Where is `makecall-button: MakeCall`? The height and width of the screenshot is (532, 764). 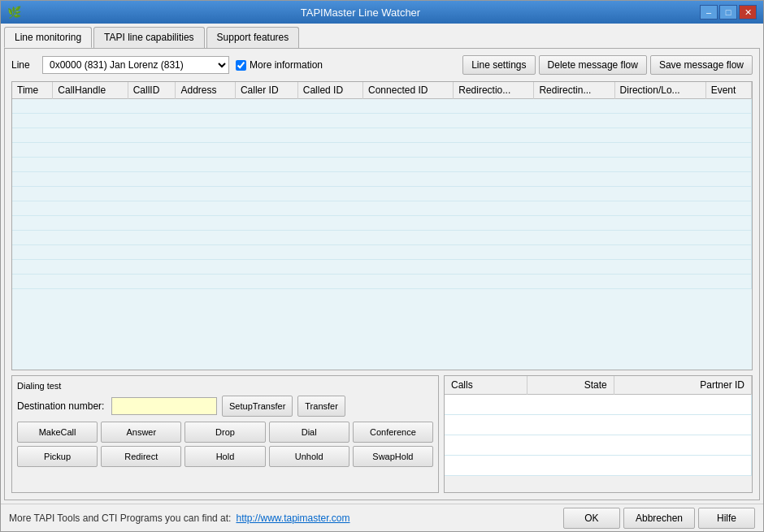 makecall-button: MakeCall is located at coordinates (57, 432).